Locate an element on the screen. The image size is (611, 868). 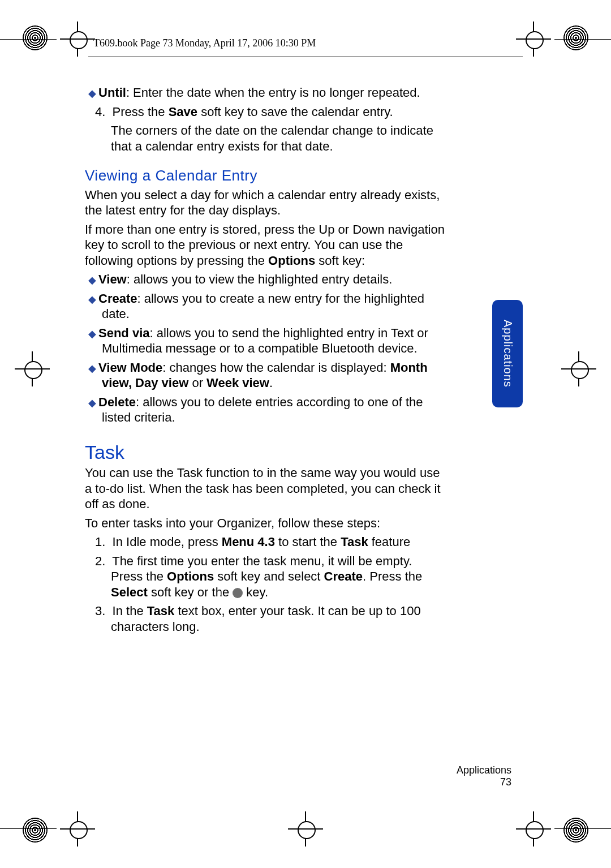
footer-page-number: 73 is located at coordinates (484, 783).